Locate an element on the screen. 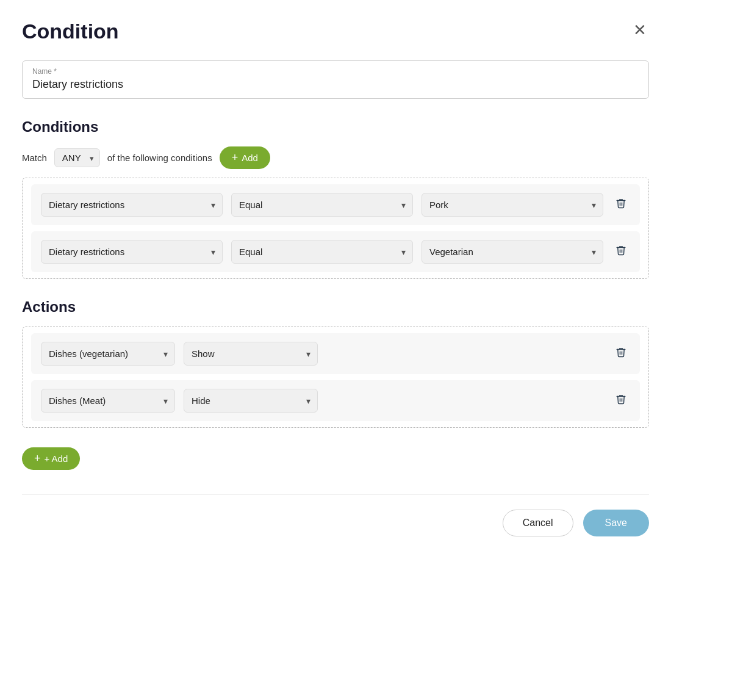  save-button: Save is located at coordinates (616, 523).